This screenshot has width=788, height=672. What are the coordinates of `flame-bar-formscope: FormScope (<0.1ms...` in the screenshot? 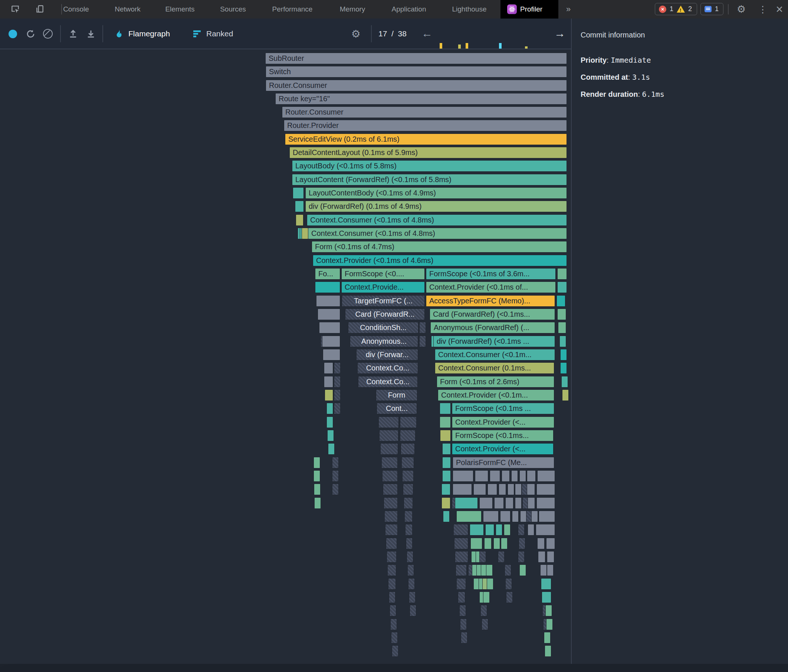 It's located at (503, 436).